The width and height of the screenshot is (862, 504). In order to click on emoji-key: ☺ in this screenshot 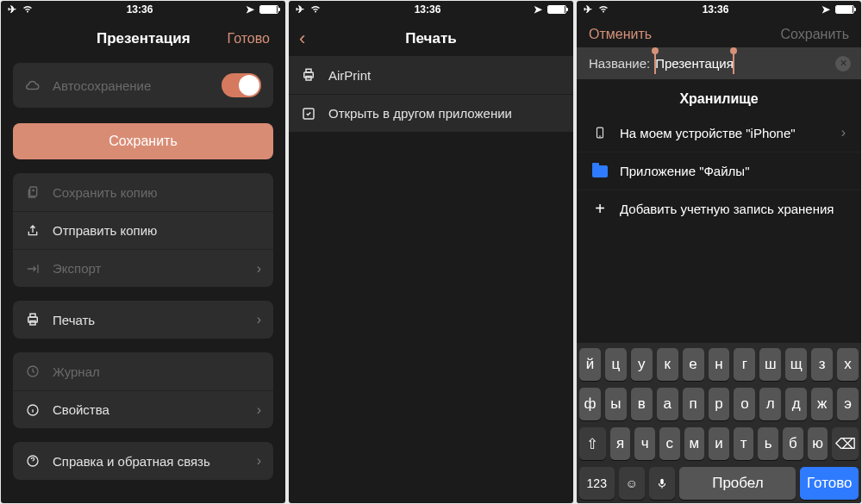, I will do `click(632, 483)`.